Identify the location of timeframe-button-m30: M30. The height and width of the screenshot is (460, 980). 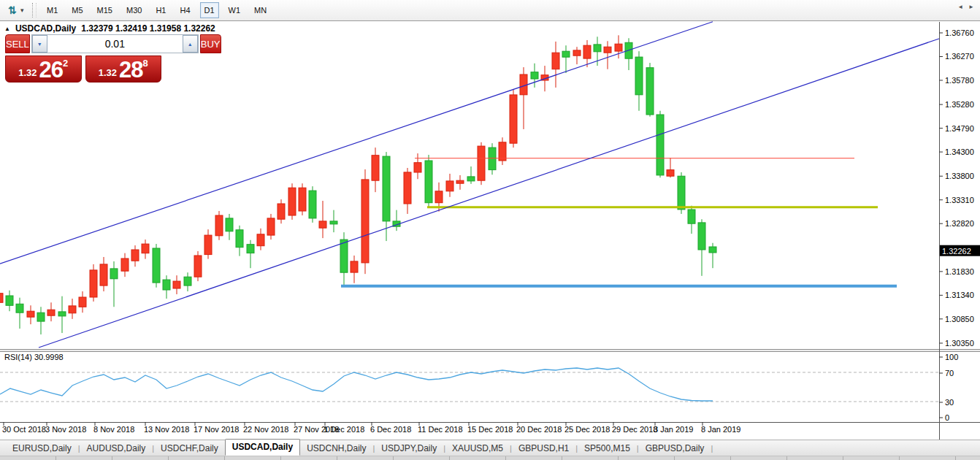
(134, 10).